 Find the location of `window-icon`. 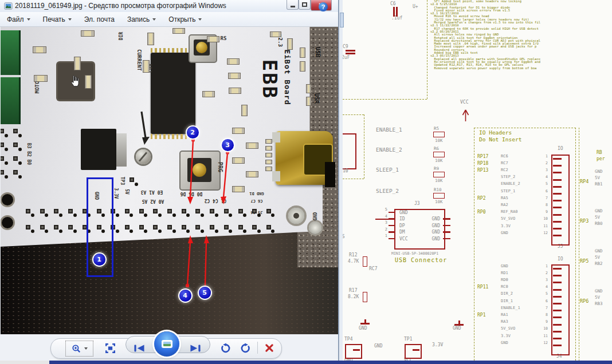

window-icon is located at coordinates (8, 6).